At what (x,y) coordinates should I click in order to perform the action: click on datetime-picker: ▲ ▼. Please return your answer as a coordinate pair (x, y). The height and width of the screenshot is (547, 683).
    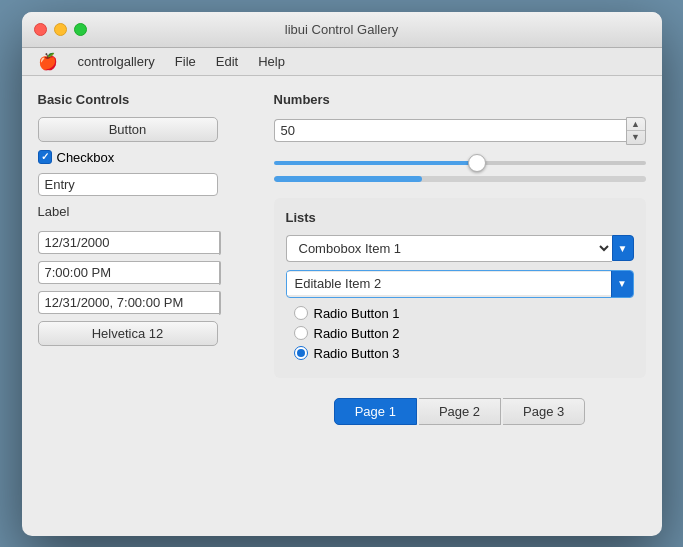
    Looking at the image, I should click on (128, 303).